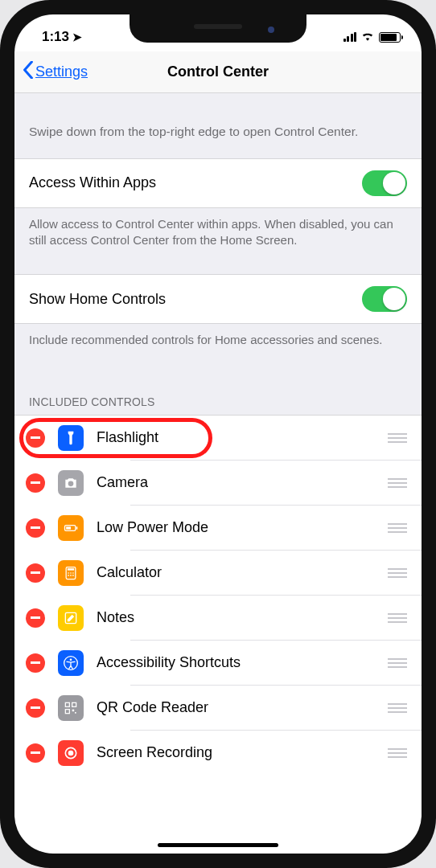  What do you see at coordinates (218, 708) in the screenshot?
I see `list-item-qr-code: QR Code Reader` at bounding box center [218, 708].